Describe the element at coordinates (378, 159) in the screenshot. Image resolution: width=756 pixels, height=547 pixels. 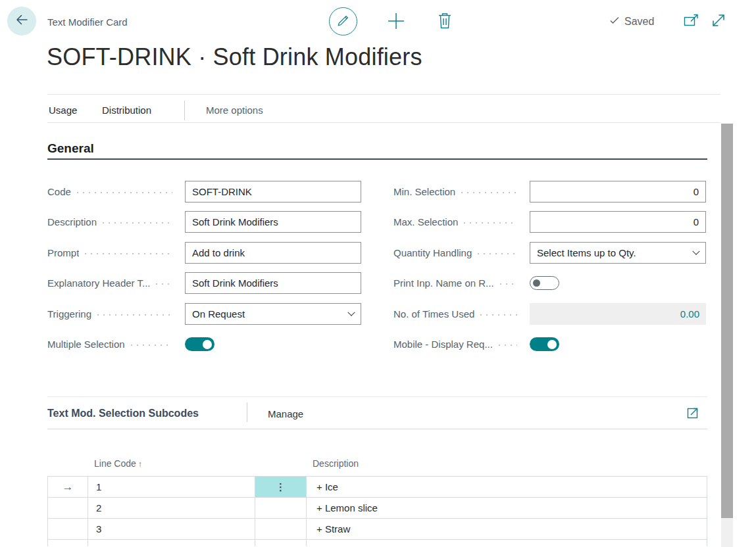
I see `section-underline` at that location.